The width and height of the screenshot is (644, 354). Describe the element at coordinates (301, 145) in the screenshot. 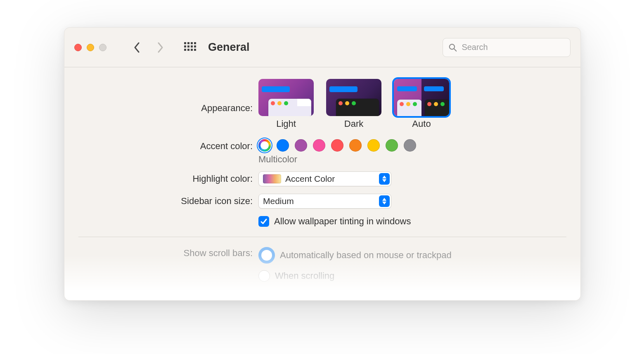

I see `accent-swatch-purple` at that location.